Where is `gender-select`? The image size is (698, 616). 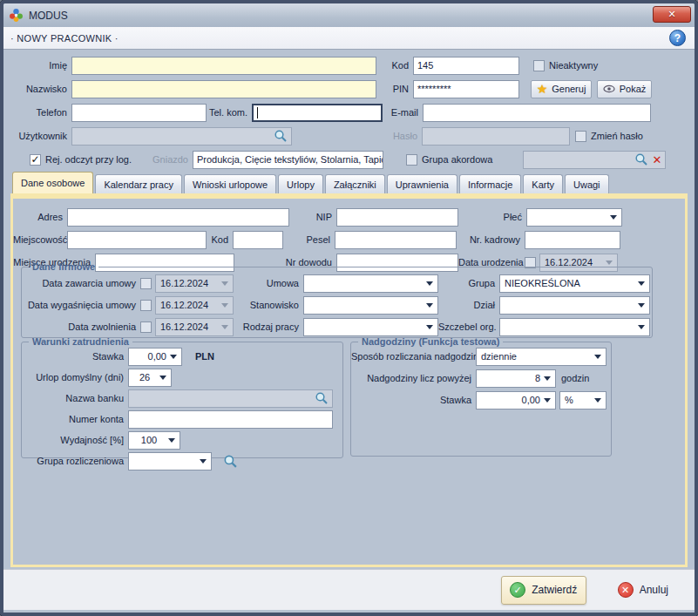
gender-select is located at coordinates (574, 218).